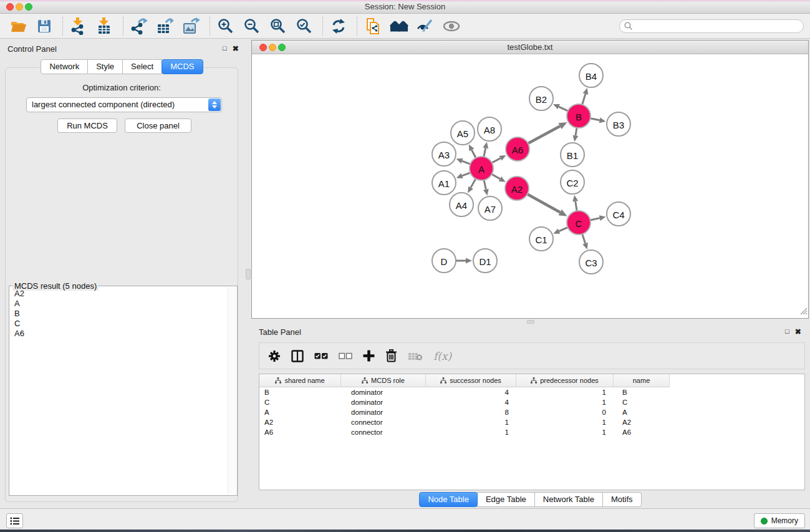 The height and width of the screenshot is (532, 810). What do you see at coordinates (473, 183) in the screenshot?
I see `graph-edge-A-A4` at bounding box center [473, 183].